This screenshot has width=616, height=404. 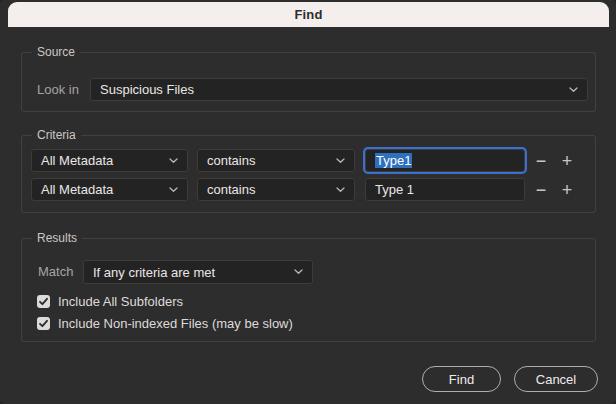 I want to click on checkbox-include-non-indexed, so click(x=44, y=324).